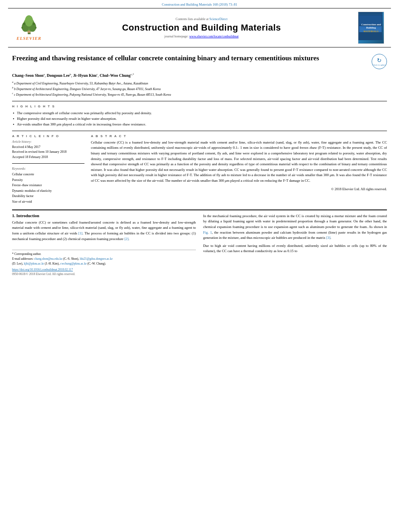 This screenshot has width=399, height=532. Describe the element at coordinates (48, 169) in the screenshot. I see `keywords-title: Keywords:` at that location.